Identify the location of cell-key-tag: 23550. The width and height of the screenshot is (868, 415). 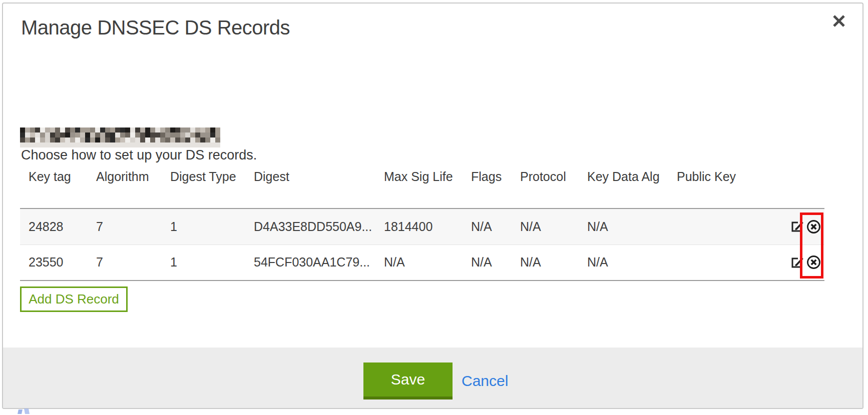
(54, 262).